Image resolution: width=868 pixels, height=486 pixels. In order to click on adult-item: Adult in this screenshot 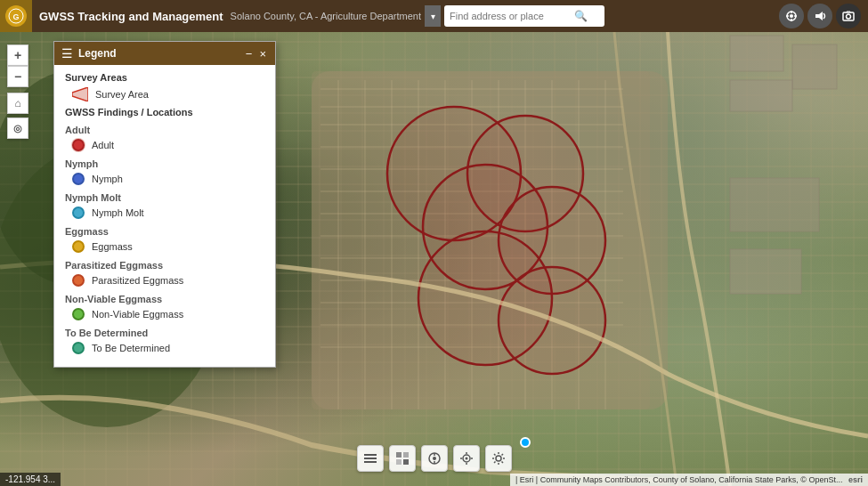, I will do `click(165, 145)`.